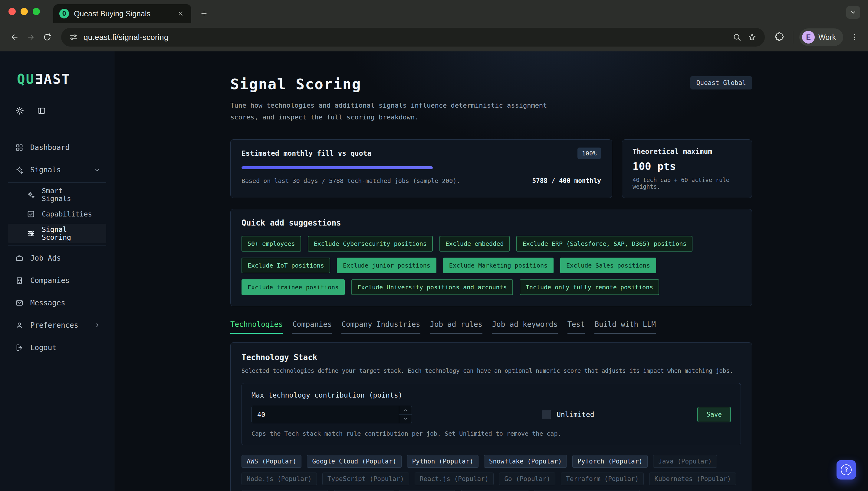 The width and height of the screenshot is (868, 491). Describe the element at coordinates (491, 414) in the screenshot. I see `max-contribution-panel: Max technology contribution (points)` at that location.